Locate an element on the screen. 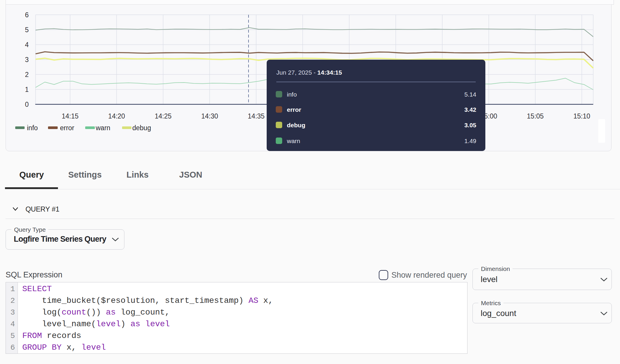 This screenshot has height=364, width=620. svg-text: 0 is located at coordinates (27, 104).